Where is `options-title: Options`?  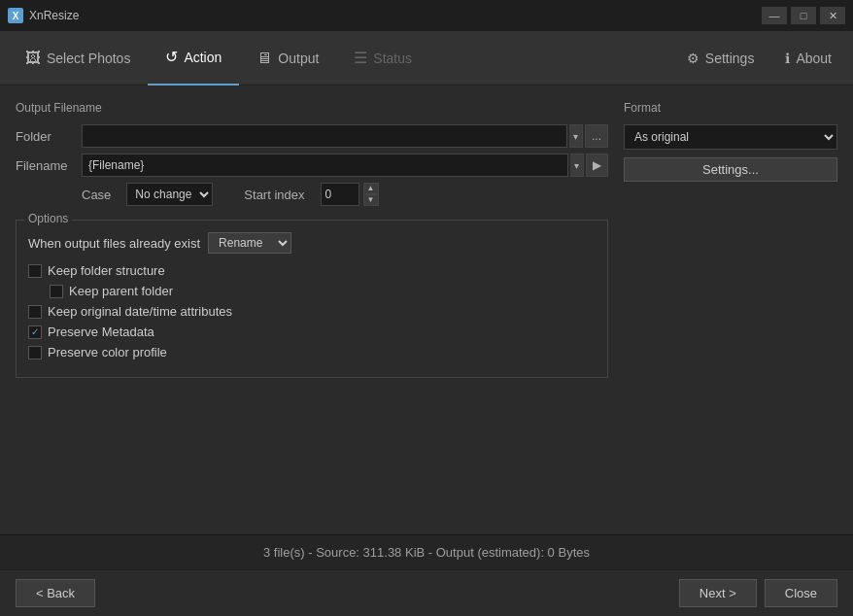 options-title: Options is located at coordinates (49, 219).